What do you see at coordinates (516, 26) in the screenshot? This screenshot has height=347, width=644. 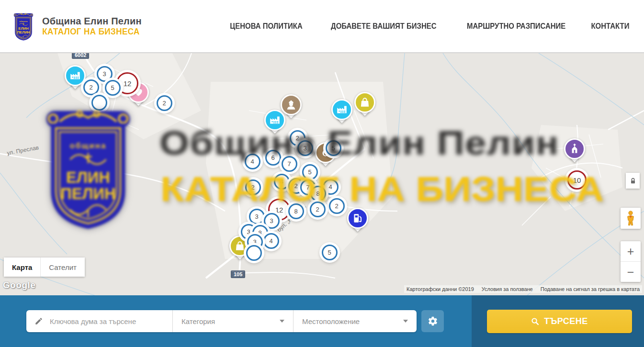 I see `nav-route-schedule: МАРШРУТНО РАЗПИСАНИЕ` at bounding box center [516, 26].